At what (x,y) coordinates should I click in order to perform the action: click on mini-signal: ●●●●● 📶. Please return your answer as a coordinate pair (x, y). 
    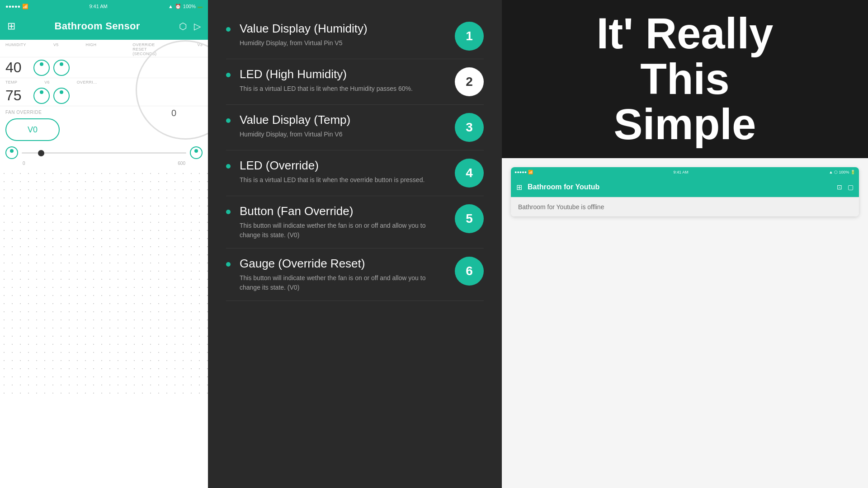
    Looking at the image, I should click on (524, 172).